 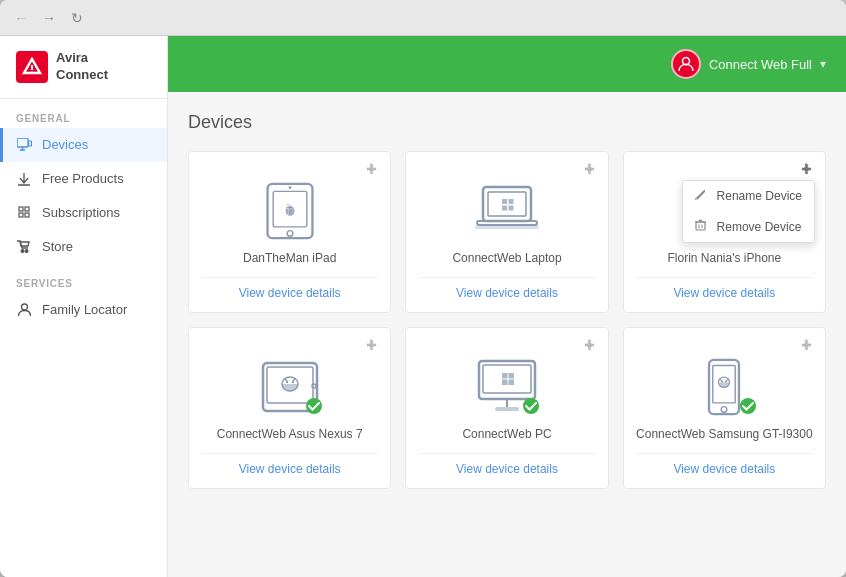 What do you see at coordinates (84, 247) in the screenshot?
I see `sidebar-item-store: Store` at bounding box center [84, 247].